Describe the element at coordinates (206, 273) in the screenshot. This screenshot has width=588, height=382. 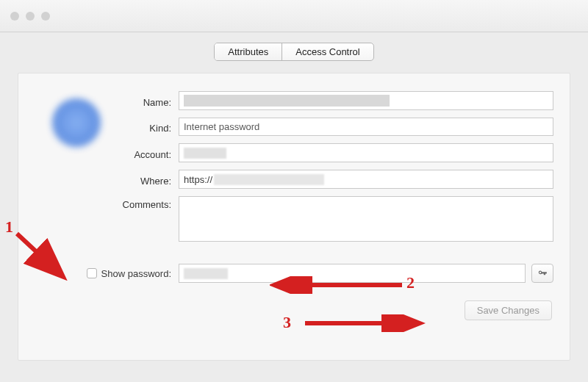
I see `password-value-redacted` at that location.